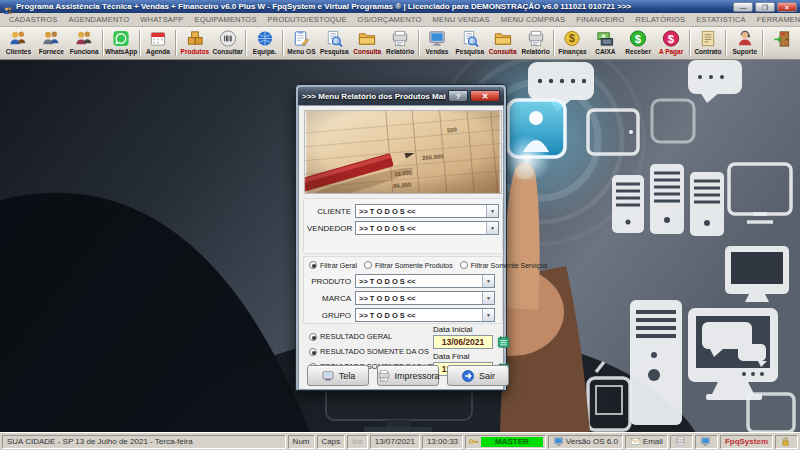 The height and width of the screenshot is (450, 800). Describe the element at coordinates (84, 38) in the screenshot. I see `employees-icon` at that location.